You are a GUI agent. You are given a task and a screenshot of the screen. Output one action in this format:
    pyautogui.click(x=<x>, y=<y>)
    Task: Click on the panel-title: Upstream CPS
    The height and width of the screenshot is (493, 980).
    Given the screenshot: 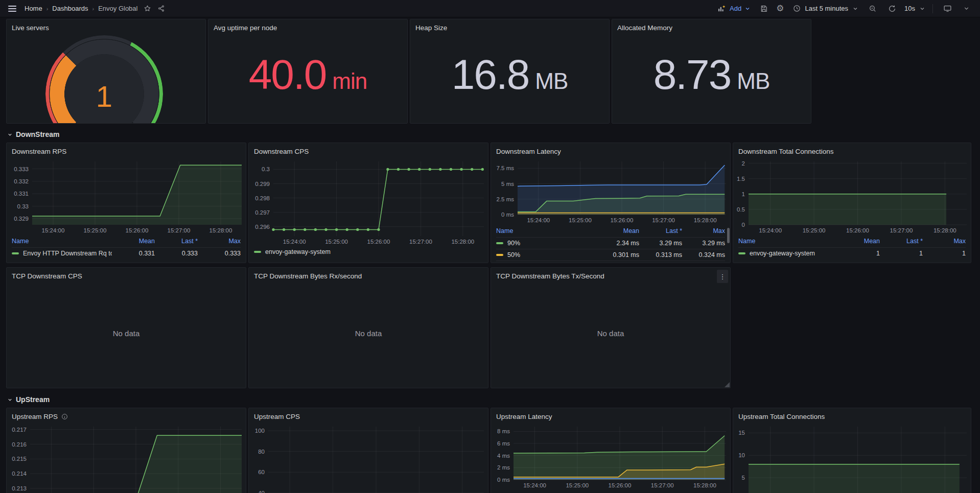 What is the action you would take?
    pyautogui.click(x=368, y=415)
    